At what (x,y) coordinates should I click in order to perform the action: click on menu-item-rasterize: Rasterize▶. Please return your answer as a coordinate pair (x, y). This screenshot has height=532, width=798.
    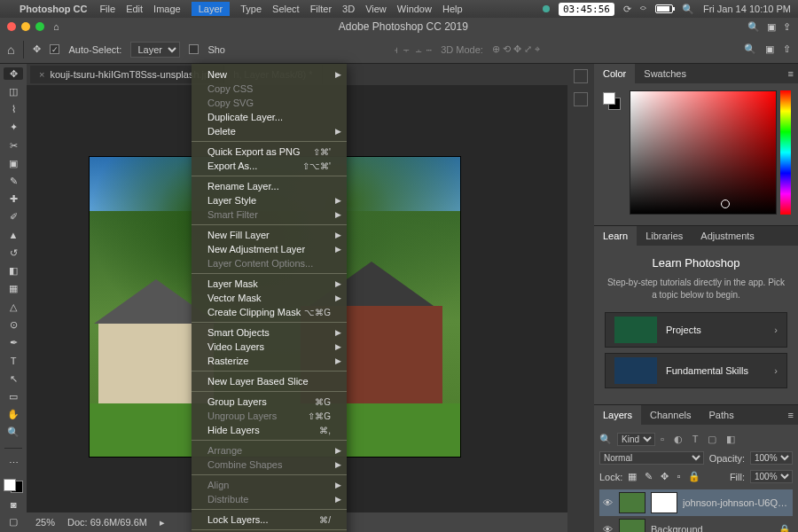
    Looking at the image, I should click on (270, 361).